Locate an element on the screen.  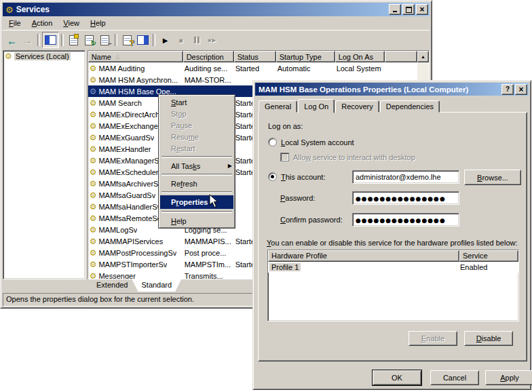
menu-view: View is located at coordinates (71, 23).